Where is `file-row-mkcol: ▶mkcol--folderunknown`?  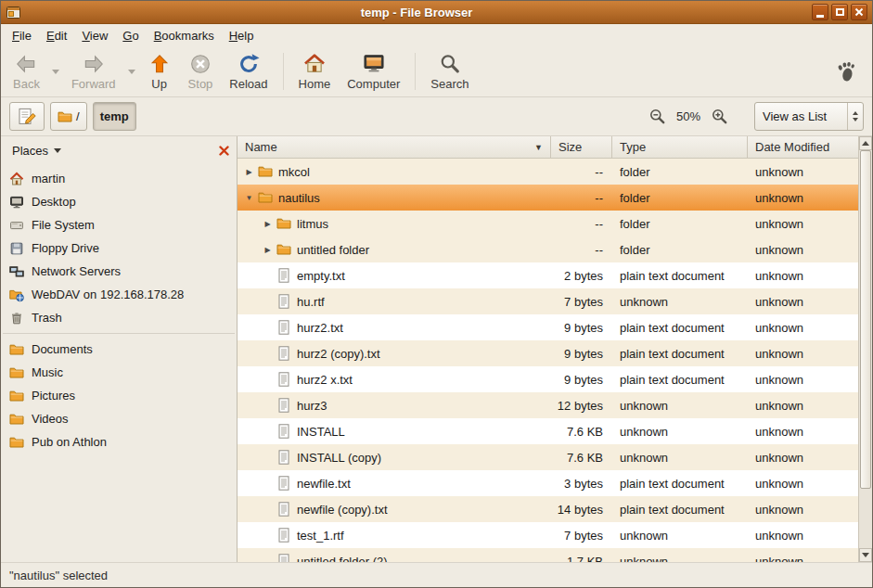
file-row-mkcol: ▶mkcol--folderunknown is located at coordinates (547, 172).